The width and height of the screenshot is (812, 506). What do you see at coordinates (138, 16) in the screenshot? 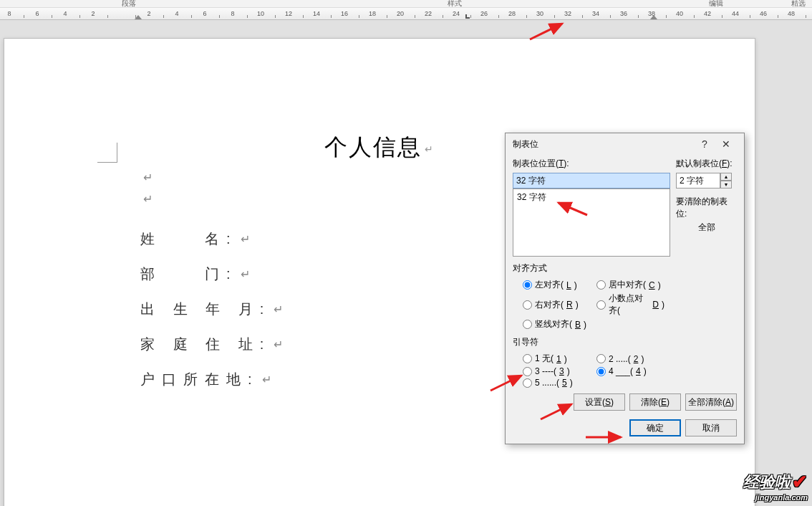
I see `left-indent-marker` at bounding box center [138, 16].